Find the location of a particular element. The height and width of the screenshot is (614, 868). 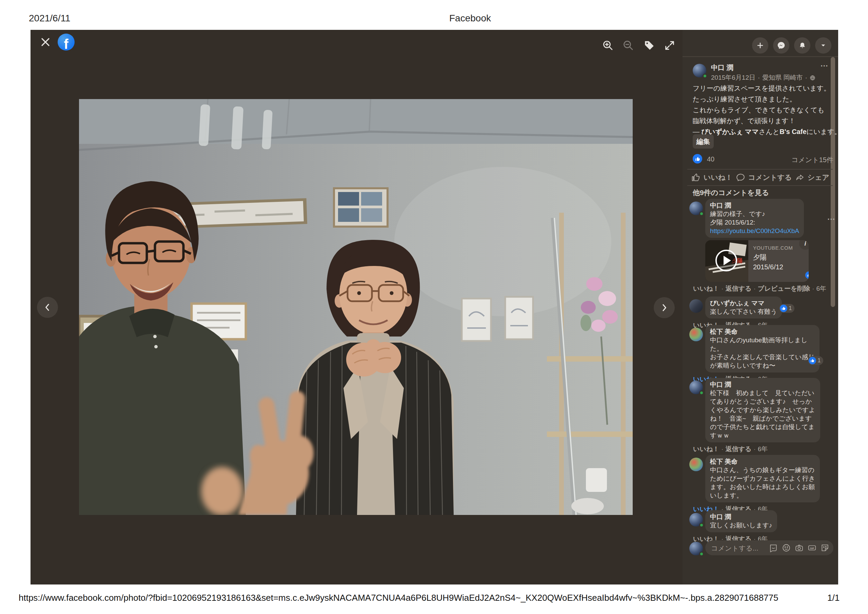

comments-count: コメント15件 is located at coordinates (812, 160).